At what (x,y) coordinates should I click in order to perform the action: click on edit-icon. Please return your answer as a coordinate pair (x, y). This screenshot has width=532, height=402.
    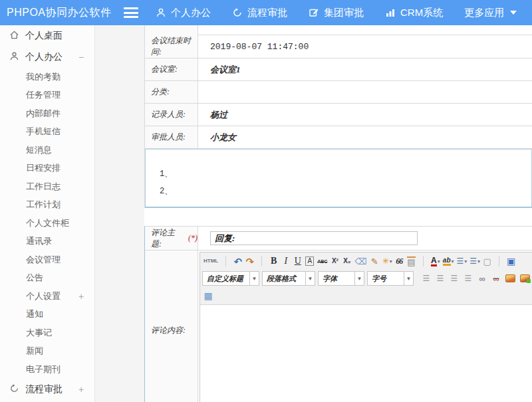
    Looking at the image, I should click on (314, 13).